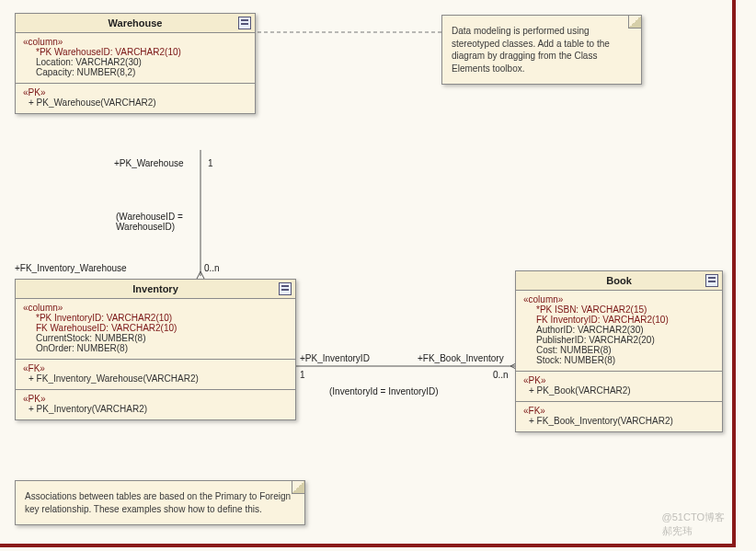 The image size is (756, 551). What do you see at coordinates (155, 327) in the screenshot?
I see `column-row: FK WarehouseID: VARCHAR2(10)` at bounding box center [155, 327].